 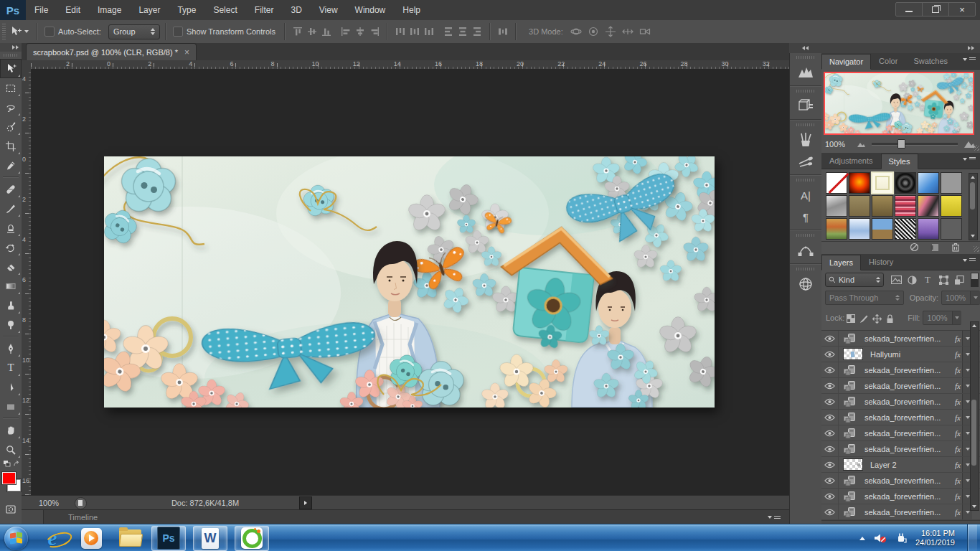 What do you see at coordinates (11, 55) in the screenshot?
I see `toolbar-grip` at bounding box center [11, 55].